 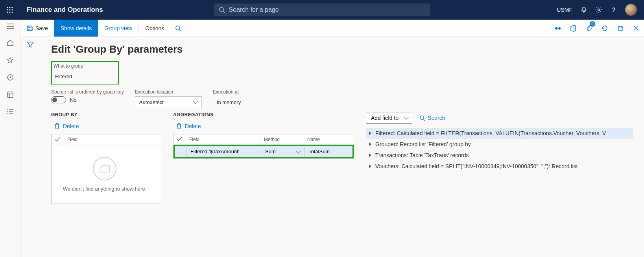 I want to click on save-label: Save, so click(x=42, y=28).